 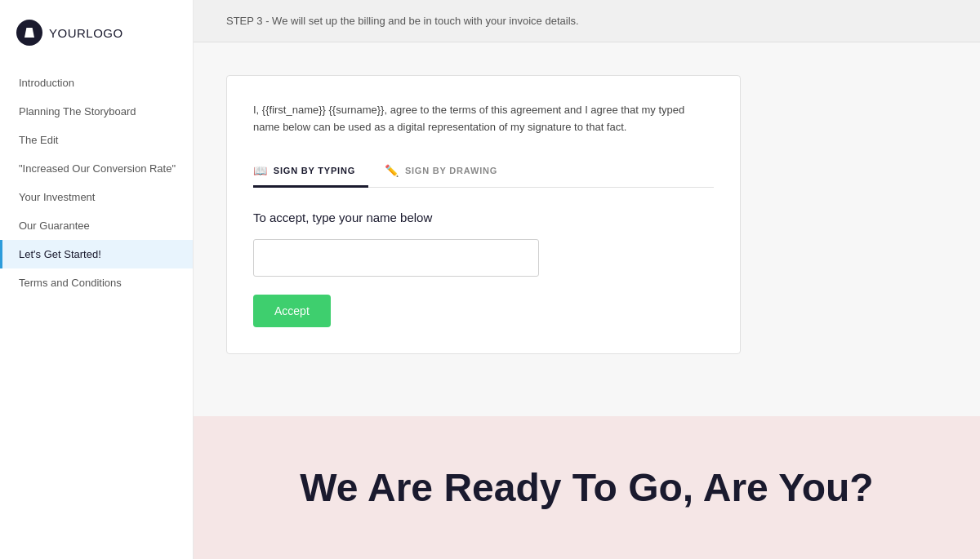 I want to click on logo: YOURLOGO, so click(x=96, y=34).